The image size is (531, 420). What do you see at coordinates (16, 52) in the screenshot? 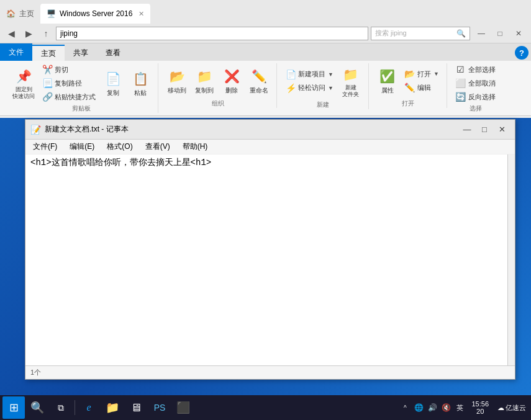
I see `ribbon-tab-file: 文件` at bounding box center [16, 52].